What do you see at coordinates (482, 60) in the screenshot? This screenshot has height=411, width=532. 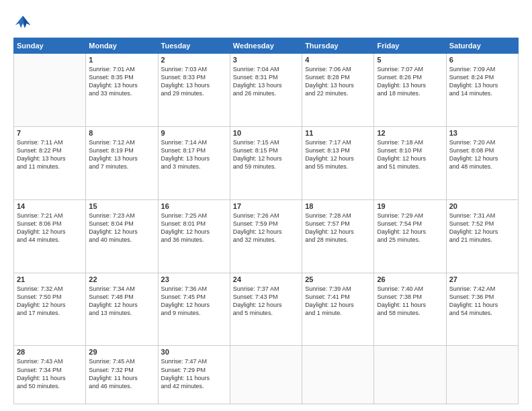 I see `day-number: 6` at bounding box center [482, 60].